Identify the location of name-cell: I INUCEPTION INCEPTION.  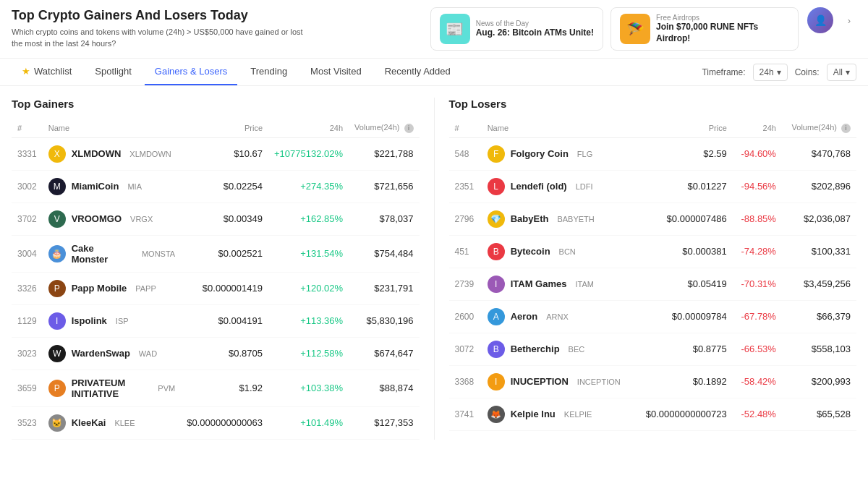
(558, 382).